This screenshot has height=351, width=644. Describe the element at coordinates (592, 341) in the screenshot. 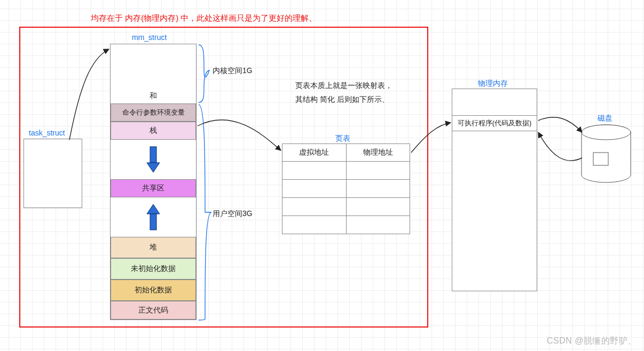

I see `watermark: CSDN @脱缰的野驴、` at that location.